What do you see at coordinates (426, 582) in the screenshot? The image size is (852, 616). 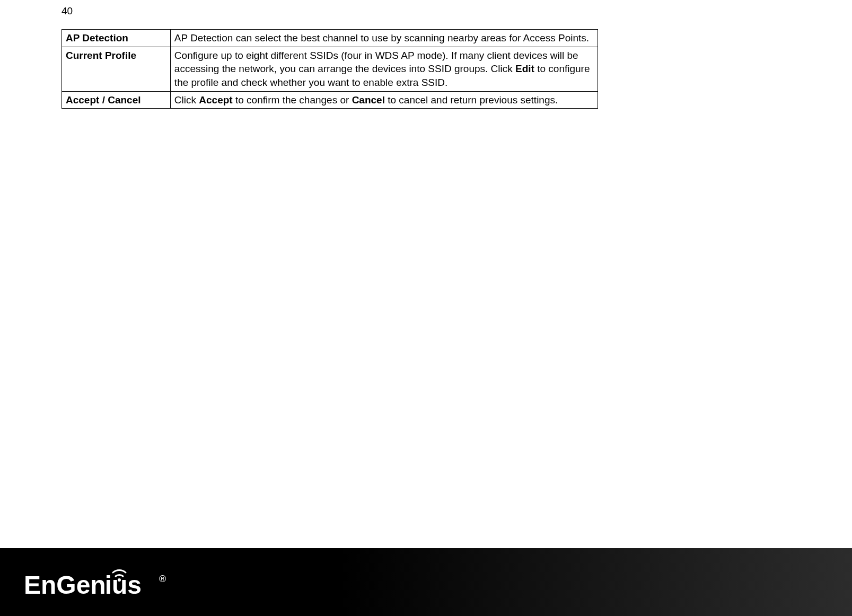 I see `footer-band: EnGenius ®` at bounding box center [426, 582].